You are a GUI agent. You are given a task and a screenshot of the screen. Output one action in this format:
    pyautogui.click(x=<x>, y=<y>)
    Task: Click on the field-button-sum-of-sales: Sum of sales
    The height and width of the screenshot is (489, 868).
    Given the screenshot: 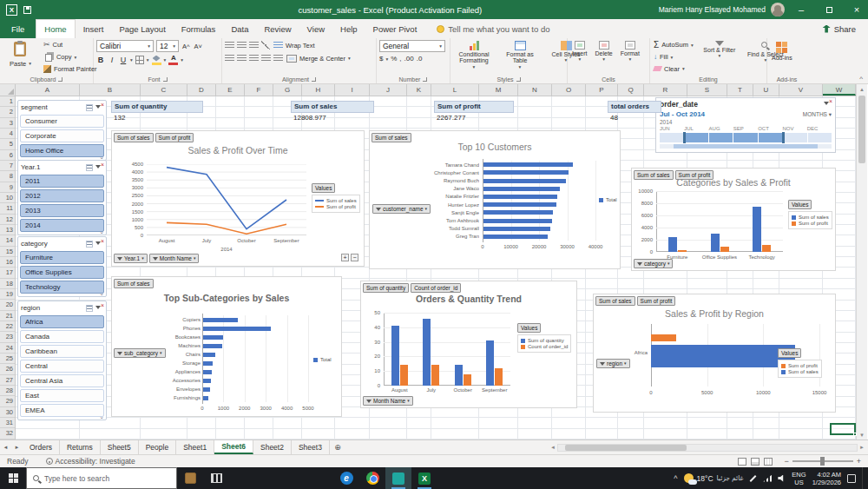 What is the action you would take?
    pyautogui.click(x=134, y=137)
    